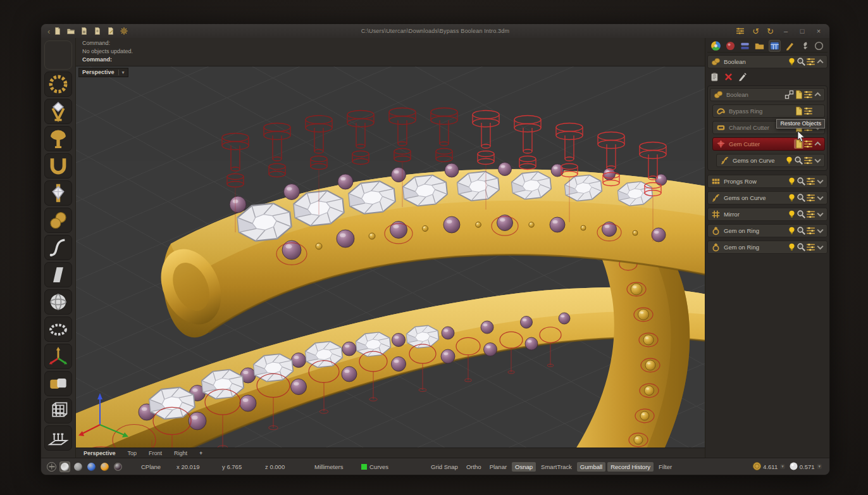 This screenshot has width=868, height=495. Describe the element at coordinates (58, 193) in the screenshot. I see `tool-gemband-button` at that location.